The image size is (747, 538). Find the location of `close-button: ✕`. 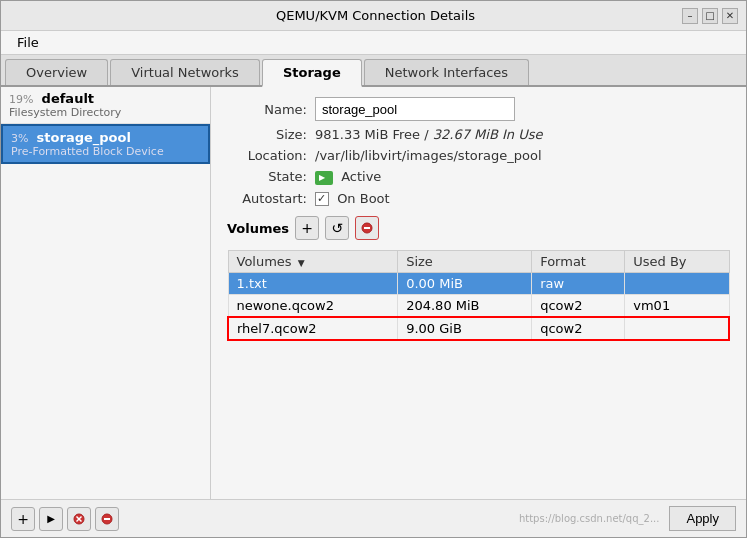

close-button: ✕ is located at coordinates (730, 16).